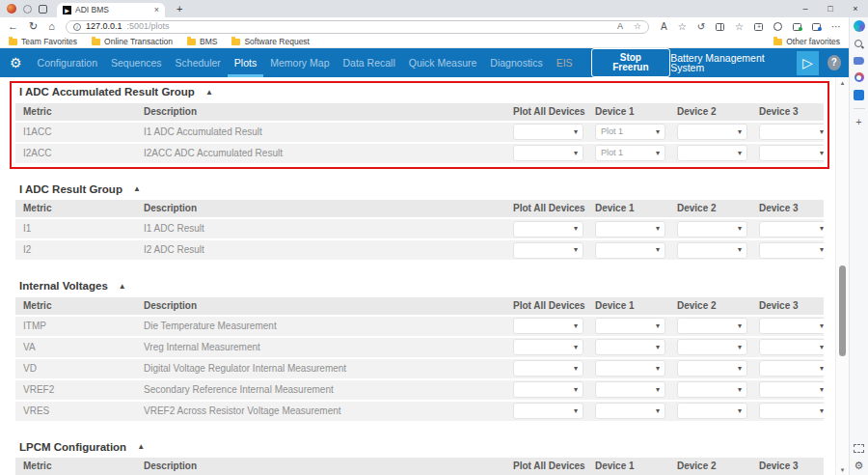 Image resolution: width=868 pixels, height=475 pixels. What do you see at coordinates (299, 63) in the screenshot?
I see `nav-item-memory-map: Memory Map` at bounding box center [299, 63].